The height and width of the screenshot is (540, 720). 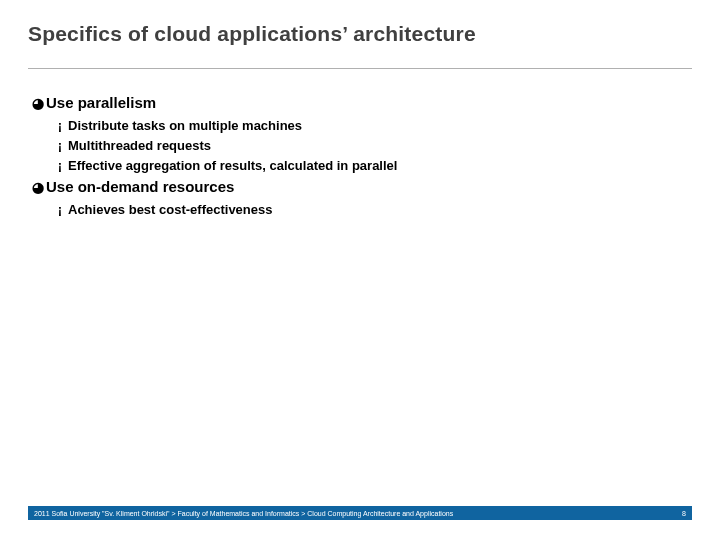 What do you see at coordinates (170, 210) in the screenshot?
I see `list-item-label: Achieves best cost-effectiveness` at bounding box center [170, 210].